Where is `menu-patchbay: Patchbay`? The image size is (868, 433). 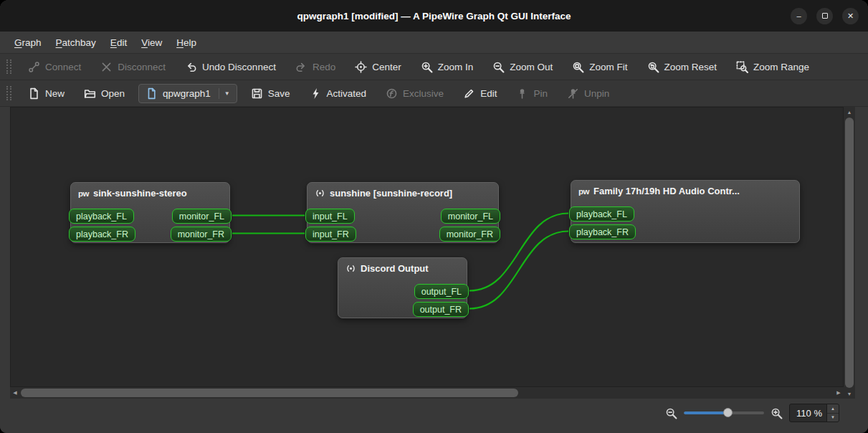 menu-patchbay: Patchbay is located at coordinates (76, 43).